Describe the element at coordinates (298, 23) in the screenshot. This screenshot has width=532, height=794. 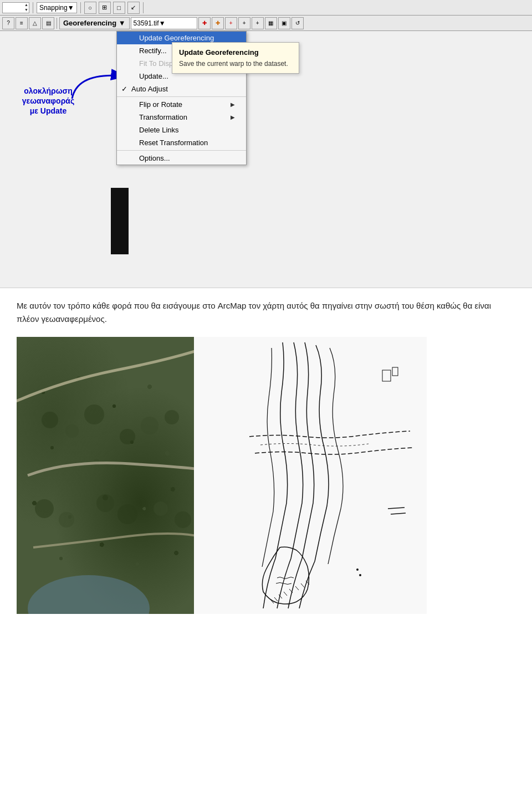
I see `georef-tool-8: ↺` at that location.